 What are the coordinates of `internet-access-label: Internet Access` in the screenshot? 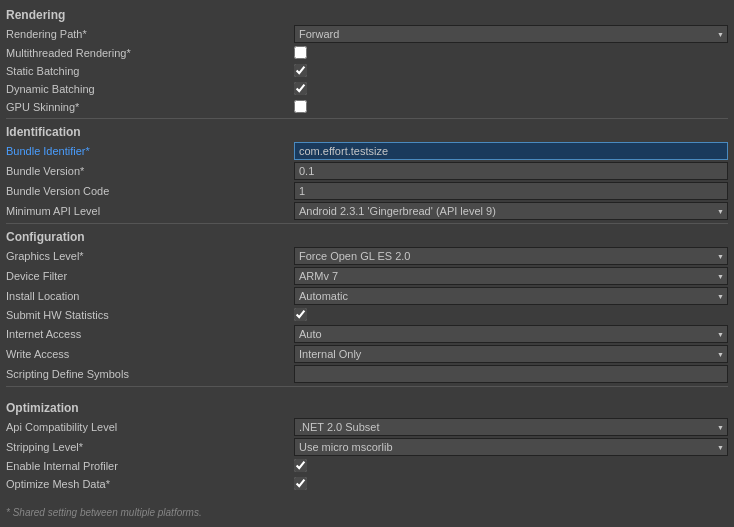 It's located at (150, 334).